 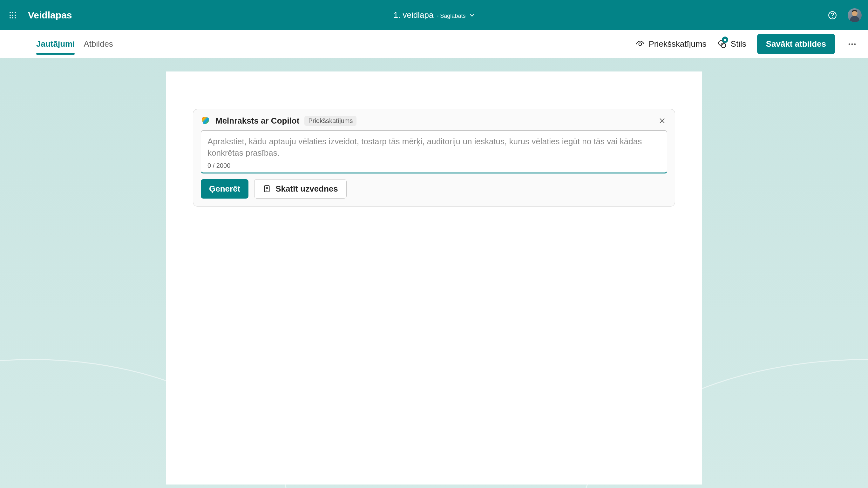 I want to click on tab-questions: Jautājumi, so click(x=55, y=44).